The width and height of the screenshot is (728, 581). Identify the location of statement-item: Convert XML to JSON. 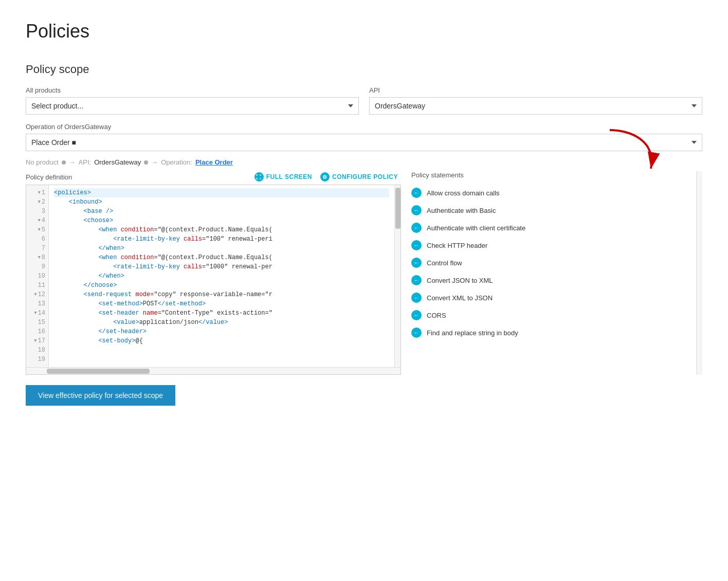
(549, 298).